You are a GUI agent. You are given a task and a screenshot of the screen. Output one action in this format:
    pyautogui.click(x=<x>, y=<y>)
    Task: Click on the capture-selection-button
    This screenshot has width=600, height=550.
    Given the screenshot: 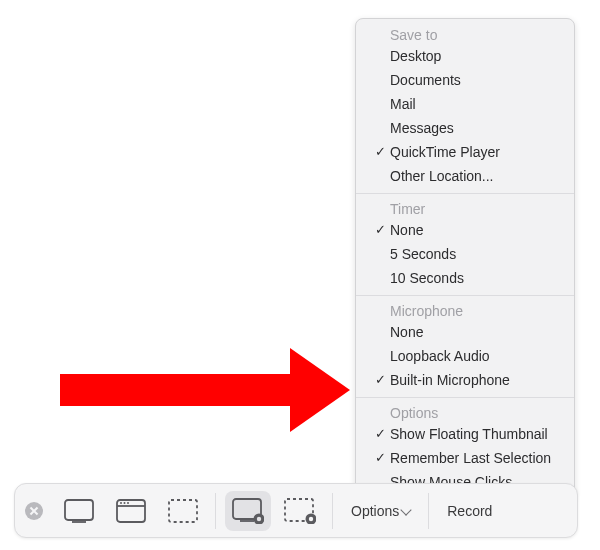 What is the action you would take?
    pyautogui.click(x=183, y=511)
    